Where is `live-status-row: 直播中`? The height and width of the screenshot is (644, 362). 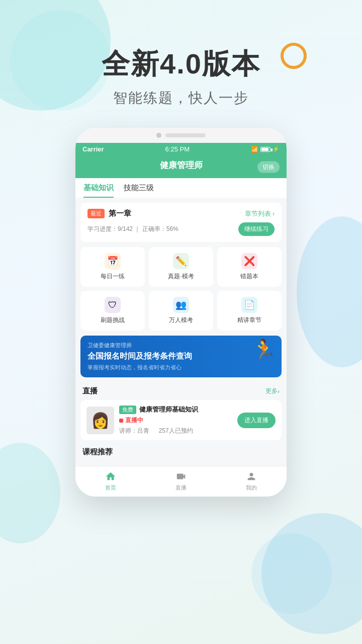 live-status-row: 直播中 is located at coordinates (176, 421).